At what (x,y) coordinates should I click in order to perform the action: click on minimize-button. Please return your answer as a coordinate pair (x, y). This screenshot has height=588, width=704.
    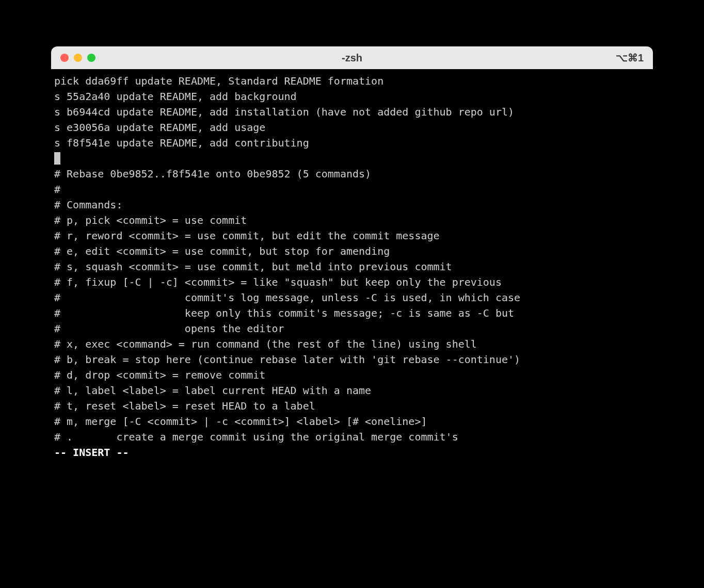
    Looking at the image, I should click on (78, 58).